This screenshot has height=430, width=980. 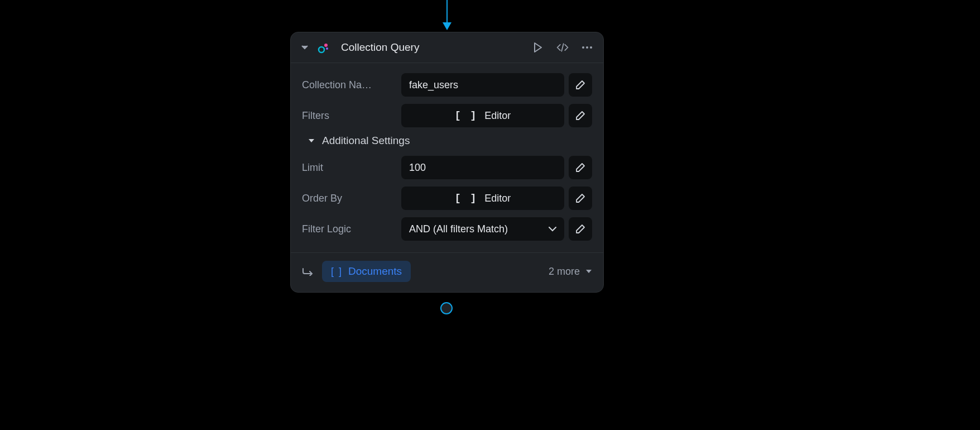 I want to click on input-connector-arrow-icon, so click(x=447, y=26).